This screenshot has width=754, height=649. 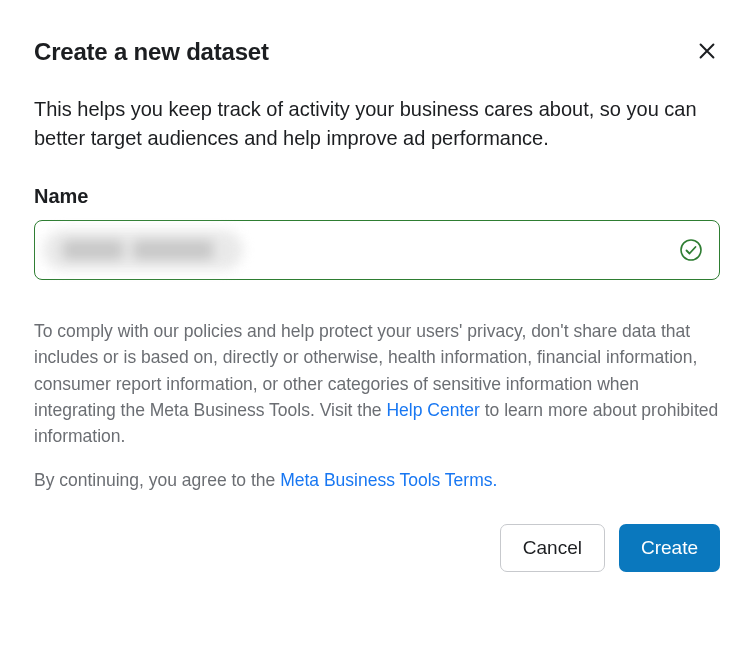 I want to click on terms-text-before: By continuing, you agree to the, so click(x=157, y=480).